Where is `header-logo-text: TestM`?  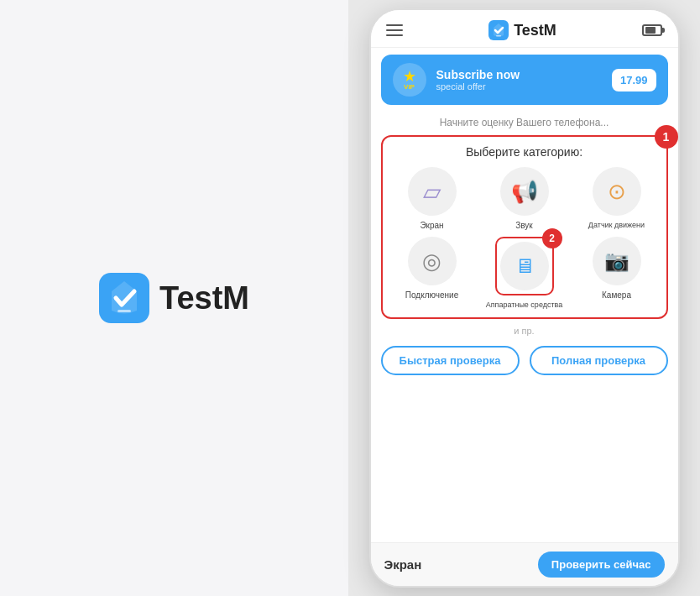
header-logo-text: TestM is located at coordinates (535, 30).